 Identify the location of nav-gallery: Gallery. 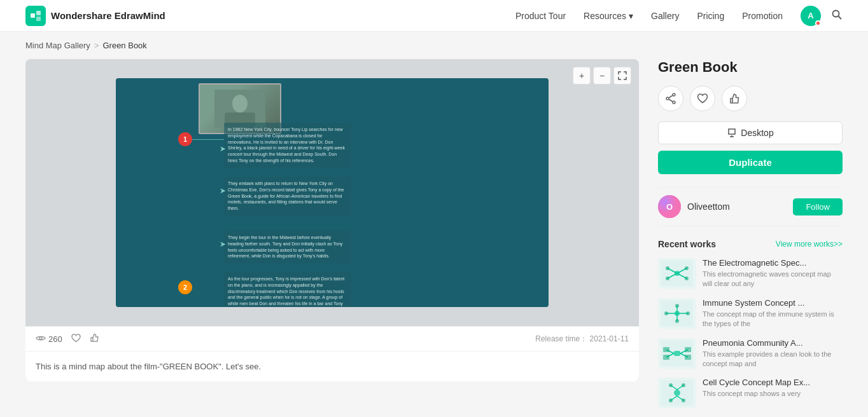
(665, 16).